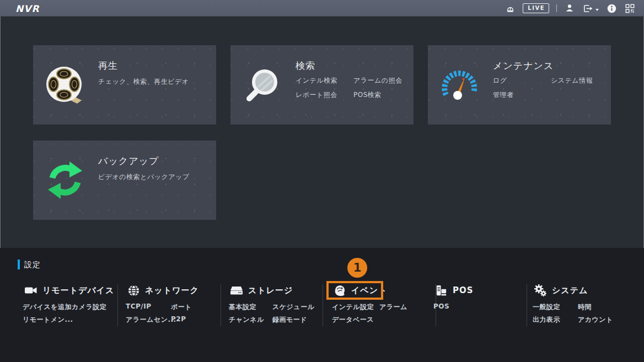  I want to click on settings-link-intel-settings: インテル設定, so click(353, 307).